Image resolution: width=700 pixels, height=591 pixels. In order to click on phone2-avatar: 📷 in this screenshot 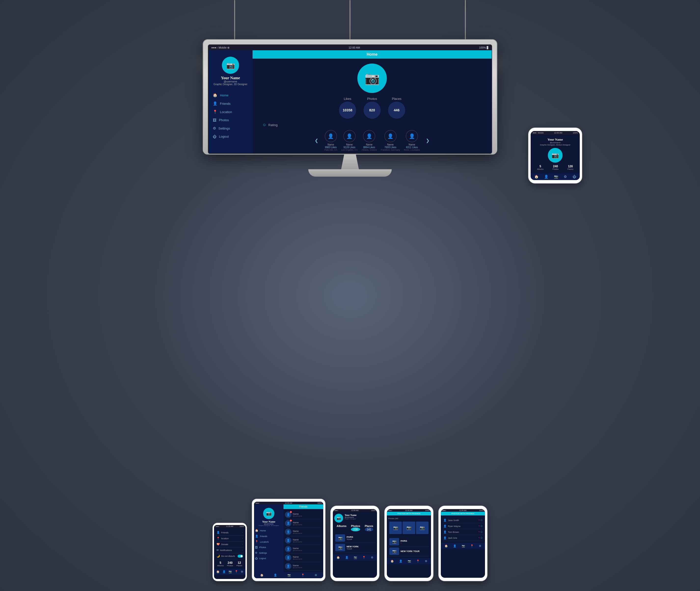, I will do `click(339, 518)`.